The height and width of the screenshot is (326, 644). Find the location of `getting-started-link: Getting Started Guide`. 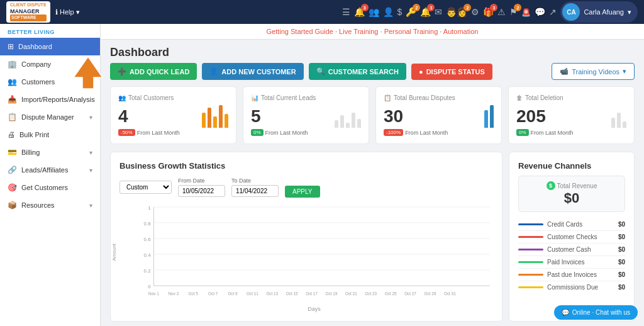

getting-started-link: Getting Started Guide is located at coordinates (300, 31).